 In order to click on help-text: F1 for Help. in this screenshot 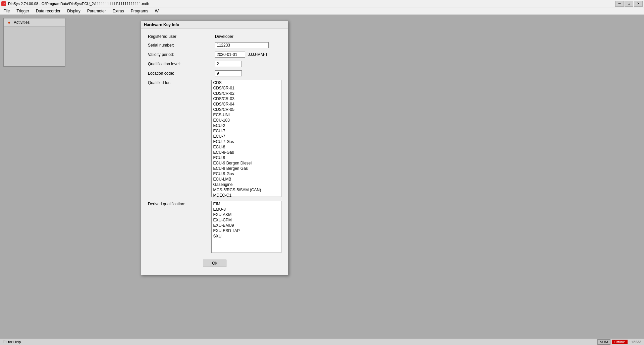, I will do `click(12, 342)`.